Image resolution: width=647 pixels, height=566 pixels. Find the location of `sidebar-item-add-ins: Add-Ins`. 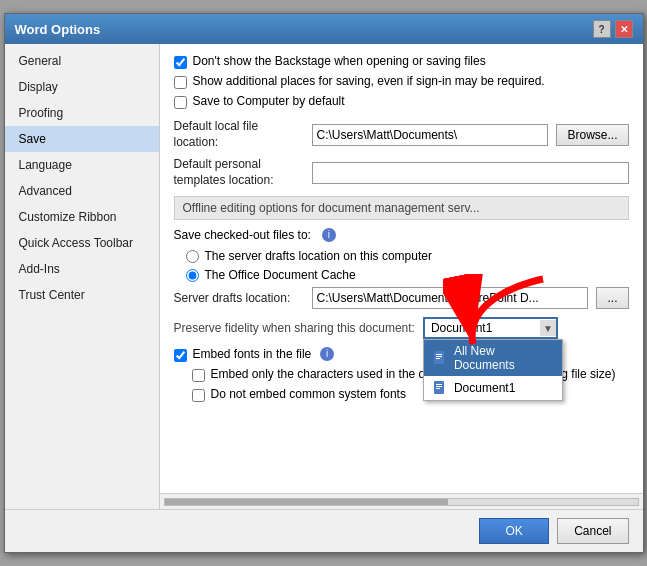

sidebar-item-add-ins: Add-Ins is located at coordinates (82, 269).